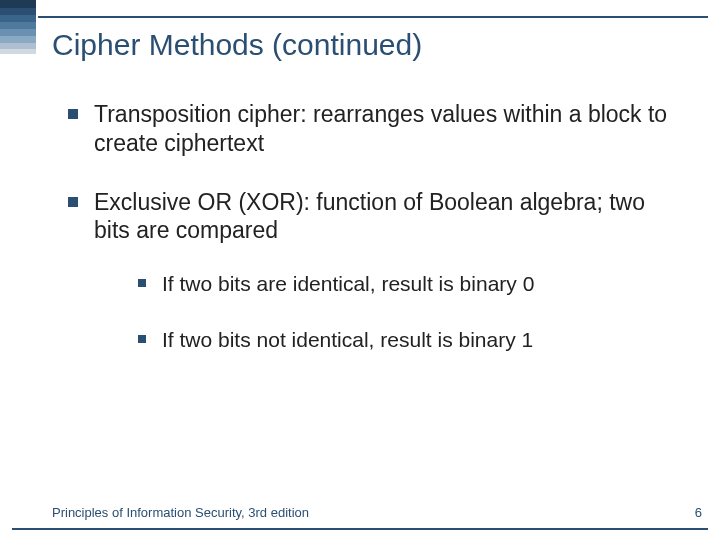  Describe the element at coordinates (348, 284) in the screenshot. I see `bullet-text: If two bits are identical, result is bin…` at that location.